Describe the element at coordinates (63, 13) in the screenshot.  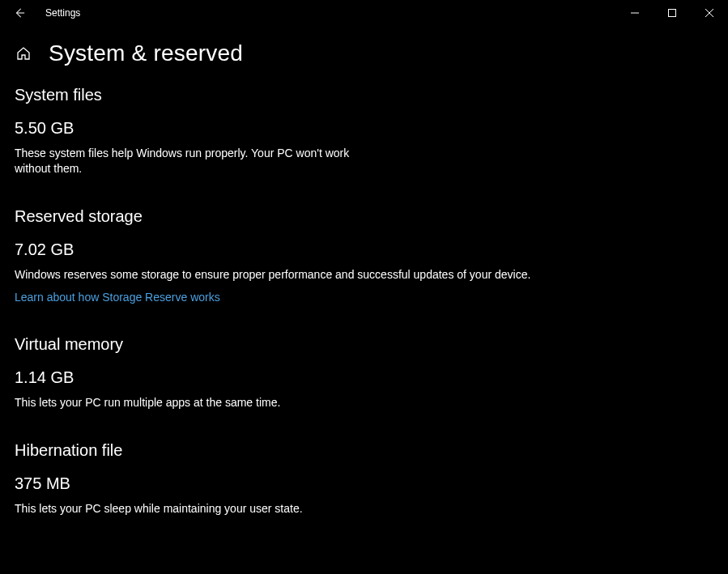
I see `app-title: Settings` at that location.